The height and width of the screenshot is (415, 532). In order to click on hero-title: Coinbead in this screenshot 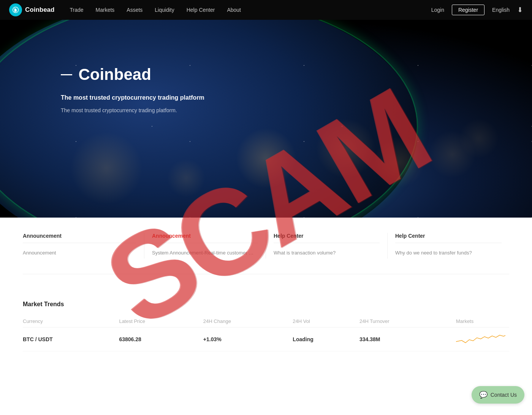, I will do `click(115, 75)`.